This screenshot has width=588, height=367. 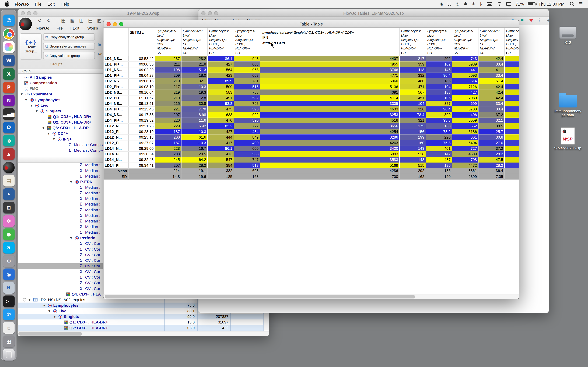 I want to click on table-row: LD2_PI+...09:11:5721912.8491532511445110…, so click(x=311, y=98).